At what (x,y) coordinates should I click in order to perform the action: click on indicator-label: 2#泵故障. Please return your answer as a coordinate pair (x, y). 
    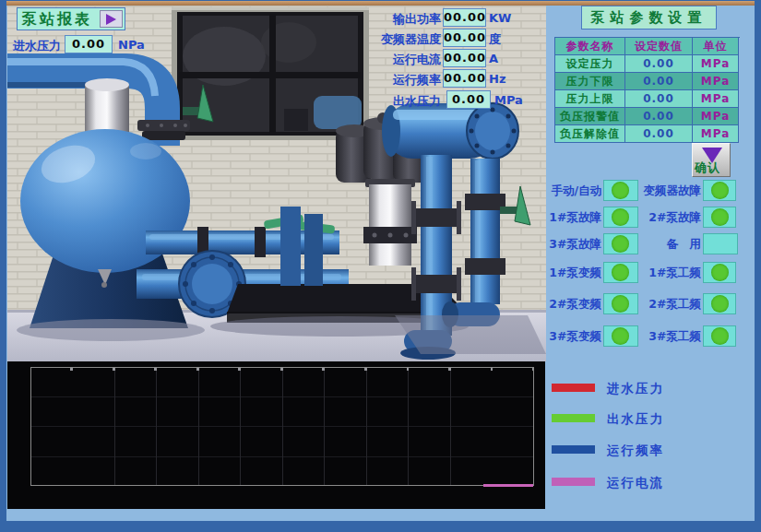
    Looking at the image, I should click on (668, 218).